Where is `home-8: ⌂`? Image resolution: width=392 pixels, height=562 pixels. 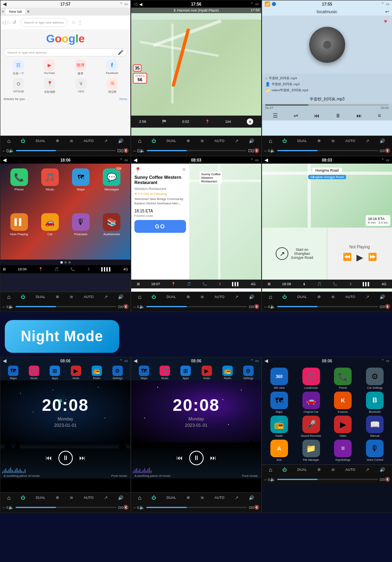
home-8: ⌂ is located at coordinates (140, 498).